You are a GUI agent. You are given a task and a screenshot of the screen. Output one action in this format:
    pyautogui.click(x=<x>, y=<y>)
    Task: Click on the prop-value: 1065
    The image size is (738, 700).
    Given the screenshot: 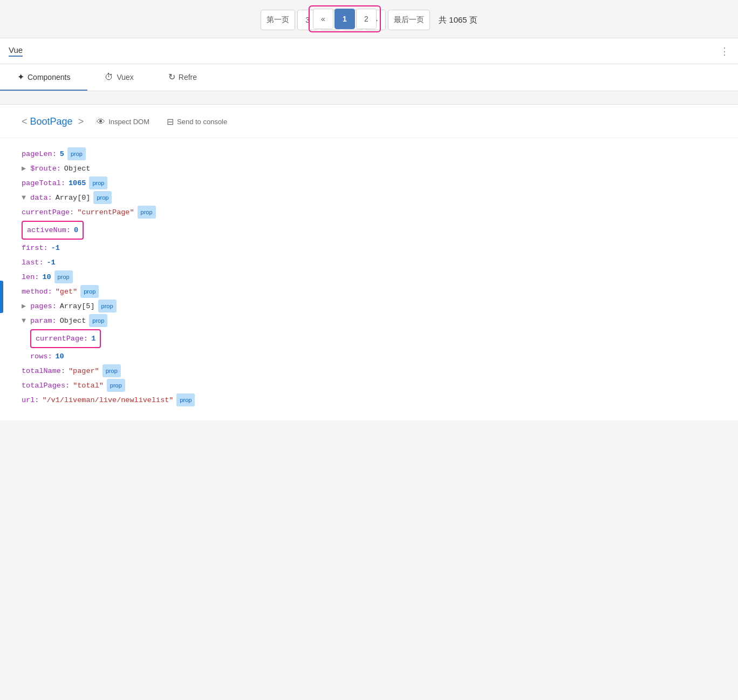 What is the action you would take?
    pyautogui.click(x=77, y=184)
    